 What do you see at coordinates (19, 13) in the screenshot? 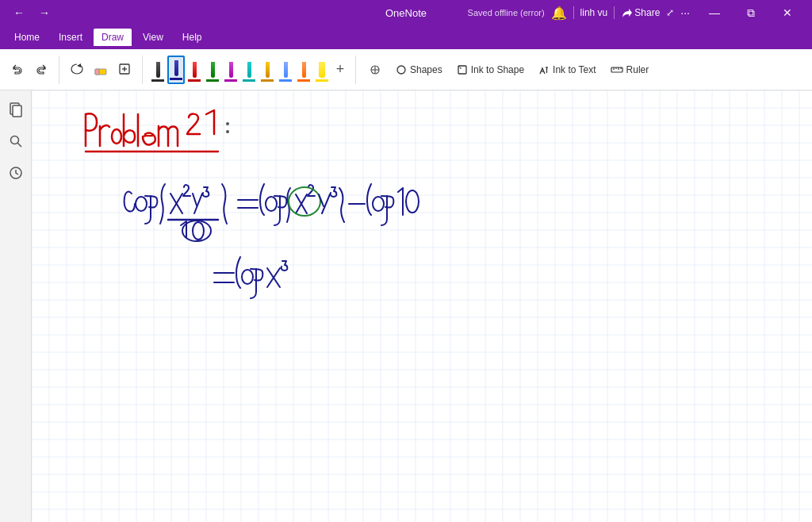
I see `back-button: ←` at bounding box center [19, 13].